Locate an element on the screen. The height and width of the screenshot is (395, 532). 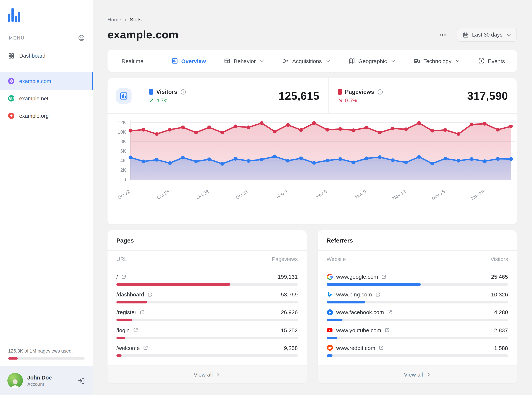
referrers-view-all-button: View all is located at coordinates (417, 374).